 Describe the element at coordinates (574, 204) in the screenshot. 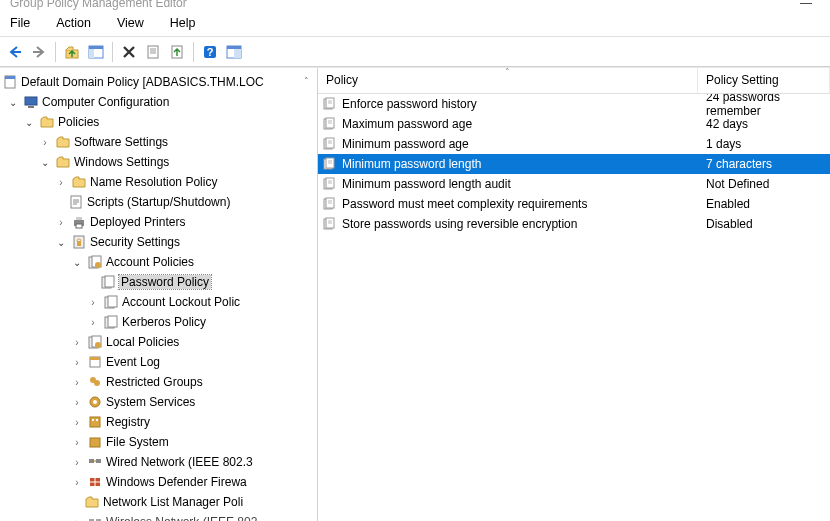

I see `policy-row: Password must meet complexity requiremen…` at that location.